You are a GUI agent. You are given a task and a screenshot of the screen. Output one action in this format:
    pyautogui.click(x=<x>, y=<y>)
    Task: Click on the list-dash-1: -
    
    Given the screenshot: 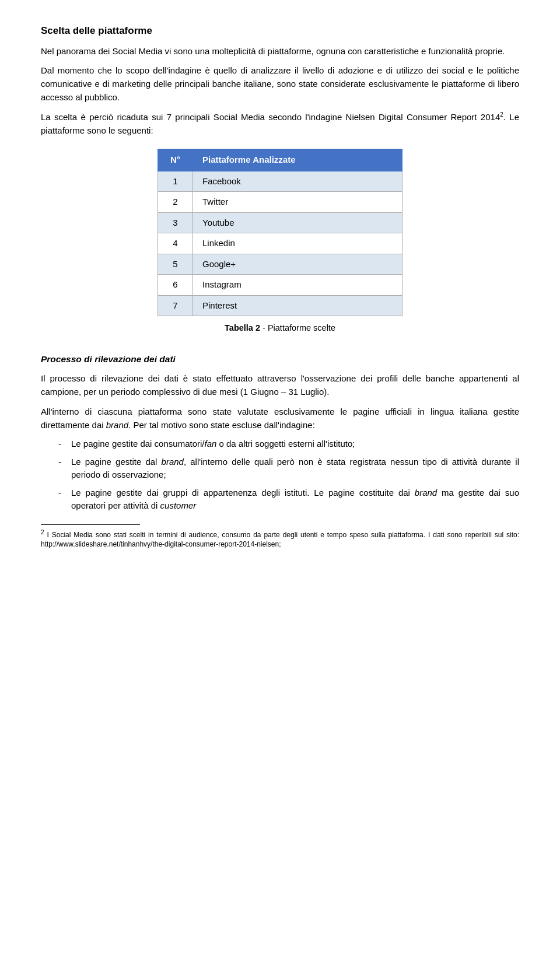 What is the action you would take?
    pyautogui.click(x=65, y=444)
    